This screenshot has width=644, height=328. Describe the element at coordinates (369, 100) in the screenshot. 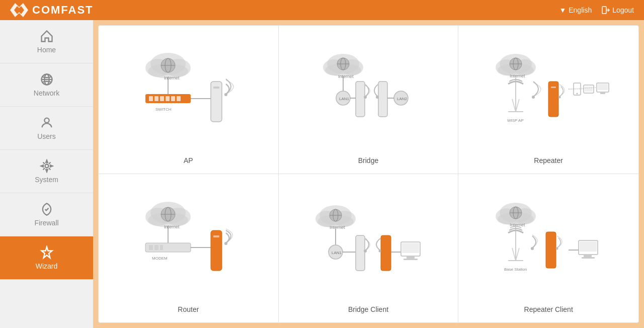

I see `mode-bridge: Internet LAN1` at that location.